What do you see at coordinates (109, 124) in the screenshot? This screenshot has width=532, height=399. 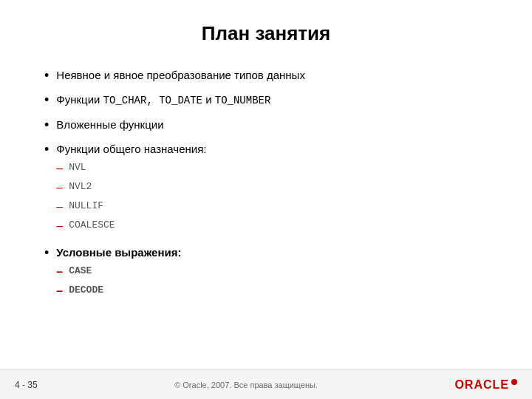 I see `bullet-text: Вложенные функции` at bounding box center [109, 124].